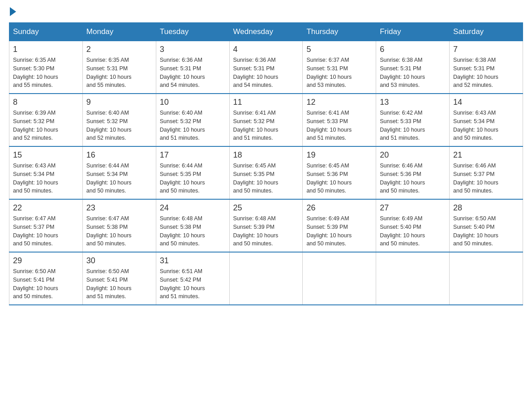 This screenshot has height=411, width=532. I want to click on day-number: 2, so click(119, 49).